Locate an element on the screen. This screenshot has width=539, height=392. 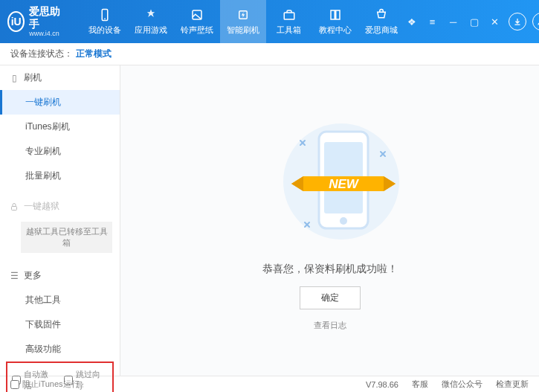
window-controls: ❖ ≡ ─ ▢ ✕ is located at coordinates (471, 22).